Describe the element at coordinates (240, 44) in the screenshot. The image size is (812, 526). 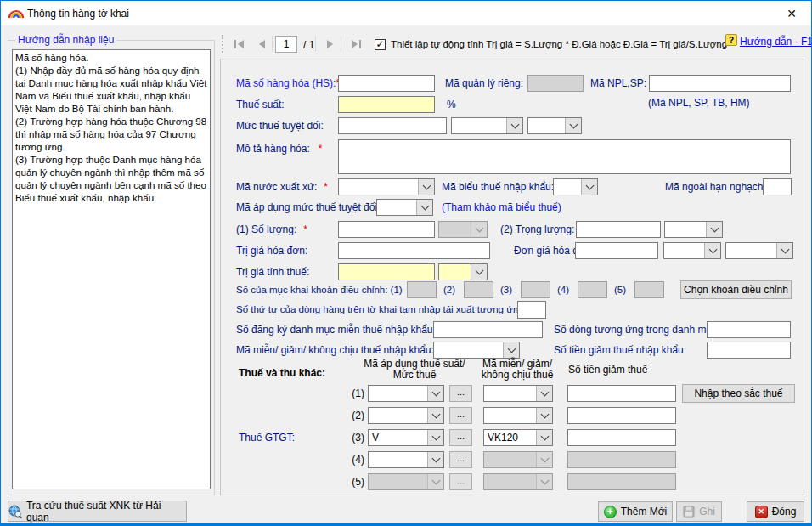
I see `nav-first-button` at that location.